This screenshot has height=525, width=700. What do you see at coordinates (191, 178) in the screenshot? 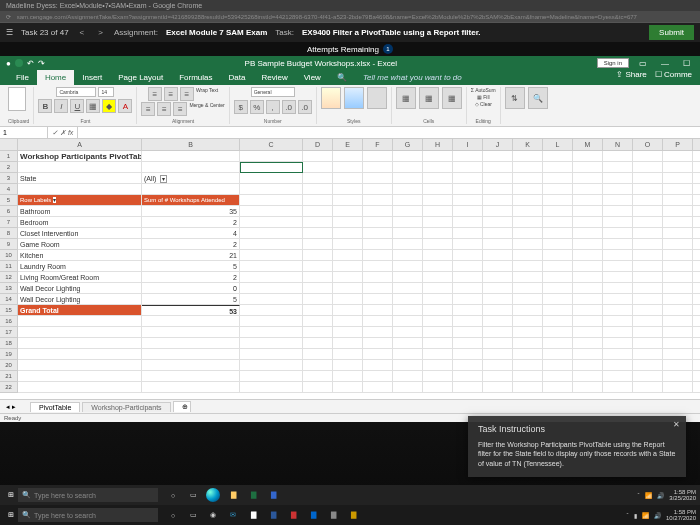
I see `report-filter-dropdown: (All) ▾` at bounding box center [191, 178].